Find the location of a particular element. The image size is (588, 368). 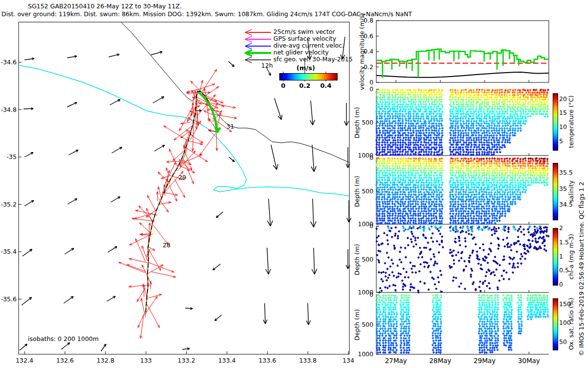

isobaths-caption: isobaths: 0 200 1000m is located at coordinates (64, 339).